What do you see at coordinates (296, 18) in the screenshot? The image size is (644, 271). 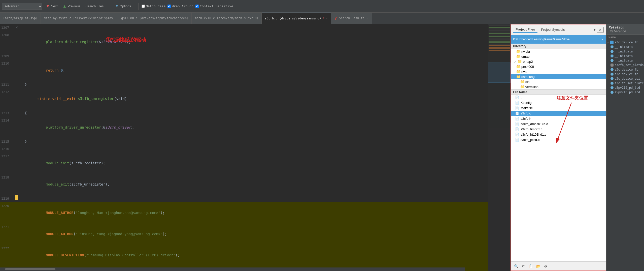 I see `tab-s3cfb: s3cfb.c (drivers/video/samsung) * ✕` at bounding box center [296, 18].